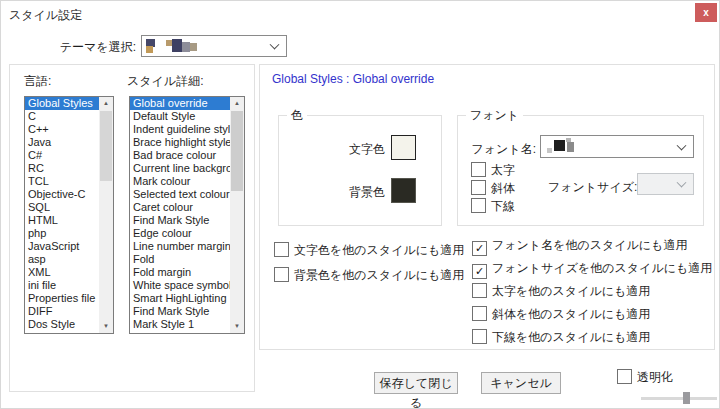  I want to click on list-item: TCL, so click(62, 182).